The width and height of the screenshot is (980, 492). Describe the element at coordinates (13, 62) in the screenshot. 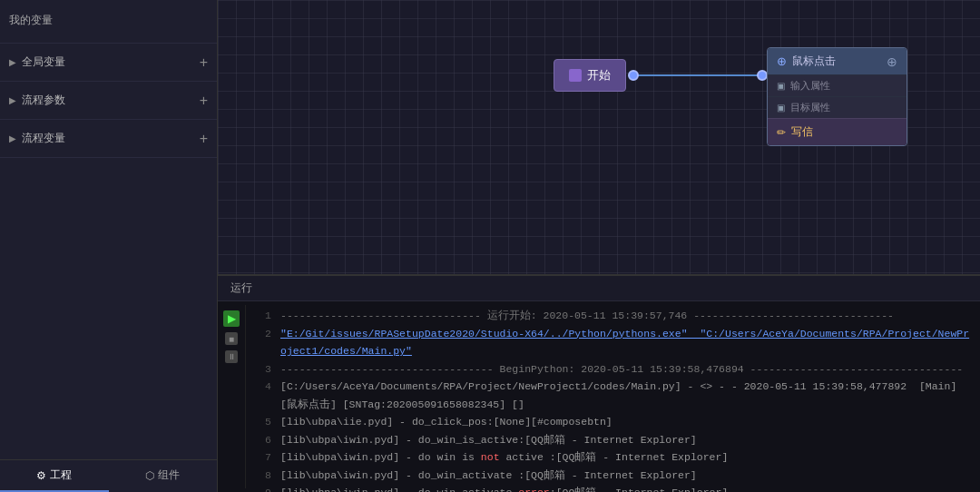

I see `arrow-icon-global: ▶` at that location.